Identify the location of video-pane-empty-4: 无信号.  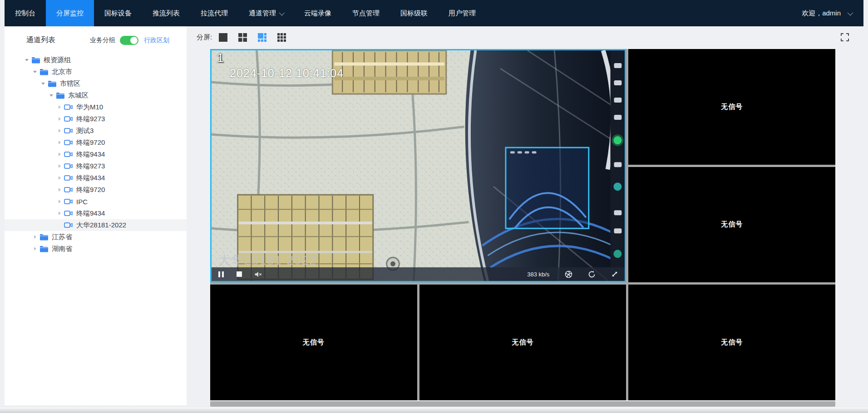
(523, 342).